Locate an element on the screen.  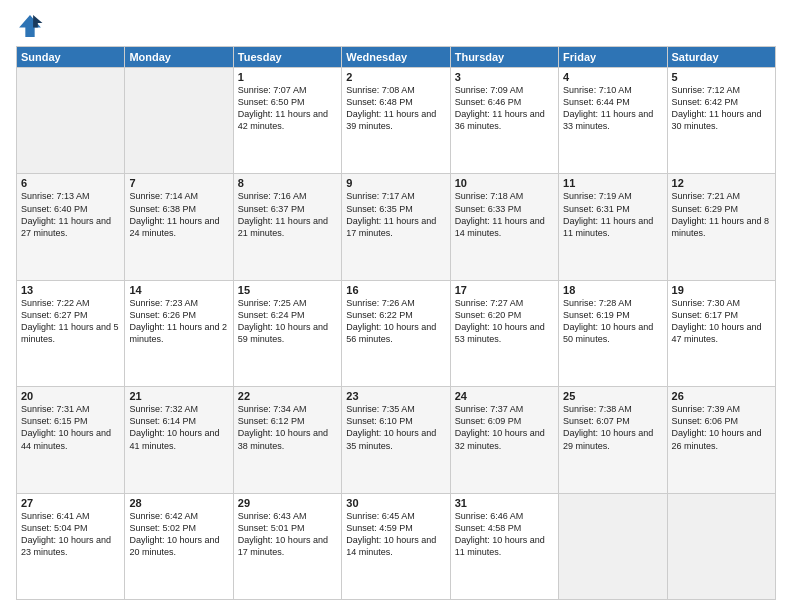
day-number: 4 is located at coordinates (612, 77).